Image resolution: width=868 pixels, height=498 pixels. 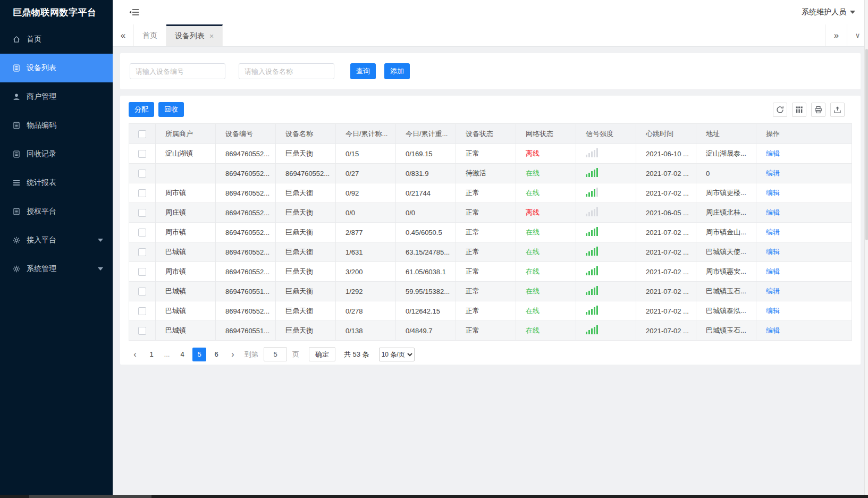 What do you see at coordinates (56, 39) in the screenshot?
I see `sidebar-item-home: 首页` at bounding box center [56, 39].